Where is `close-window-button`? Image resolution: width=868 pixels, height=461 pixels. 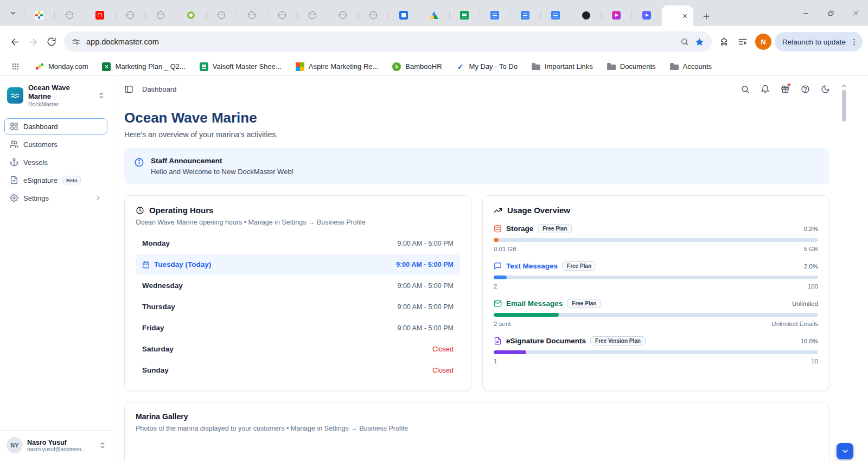
close-window-button is located at coordinates (856, 13).